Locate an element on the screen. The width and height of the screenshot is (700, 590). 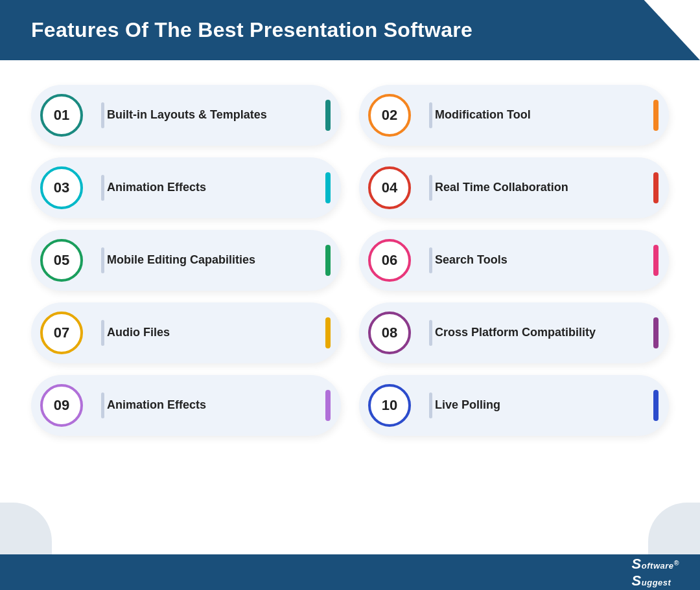
feature-number-07: 07 is located at coordinates (62, 333).